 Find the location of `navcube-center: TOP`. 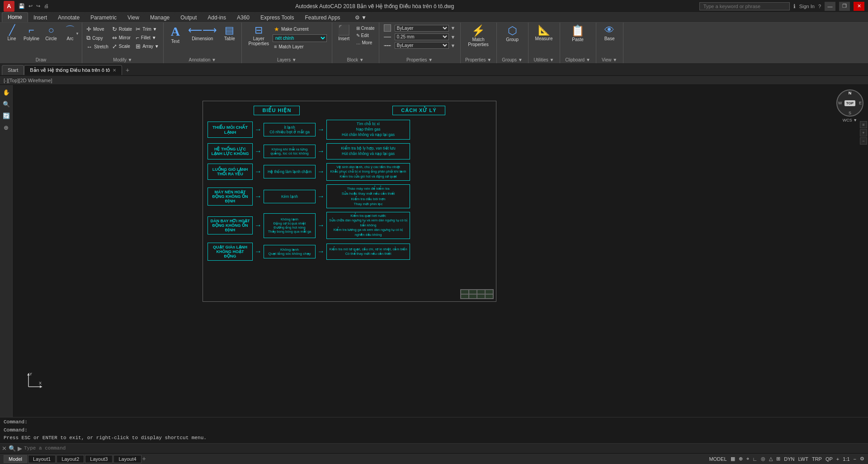

navcube-center: TOP is located at coordinates (850, 103).